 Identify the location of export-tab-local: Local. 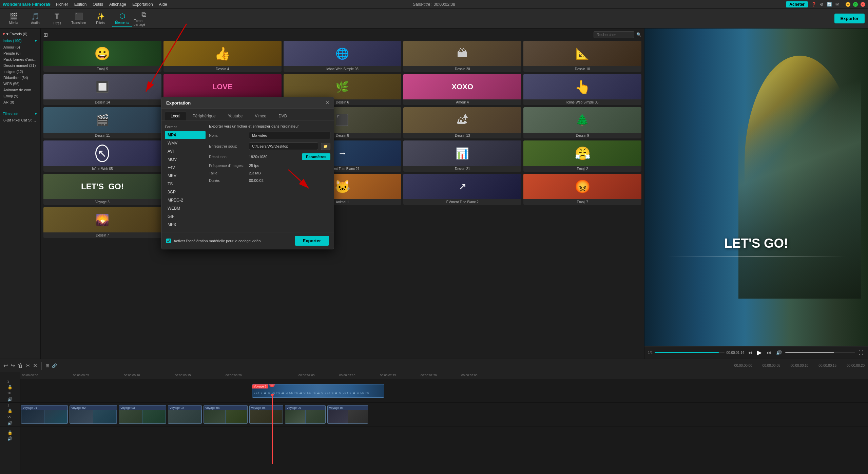
(176, 116).